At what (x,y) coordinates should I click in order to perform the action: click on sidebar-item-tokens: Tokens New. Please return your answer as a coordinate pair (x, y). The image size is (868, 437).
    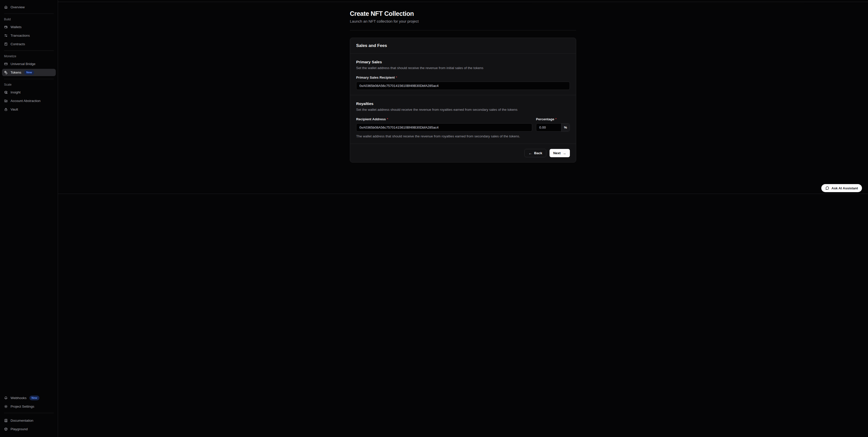
    Looking at the image, I should click on (29, 72).